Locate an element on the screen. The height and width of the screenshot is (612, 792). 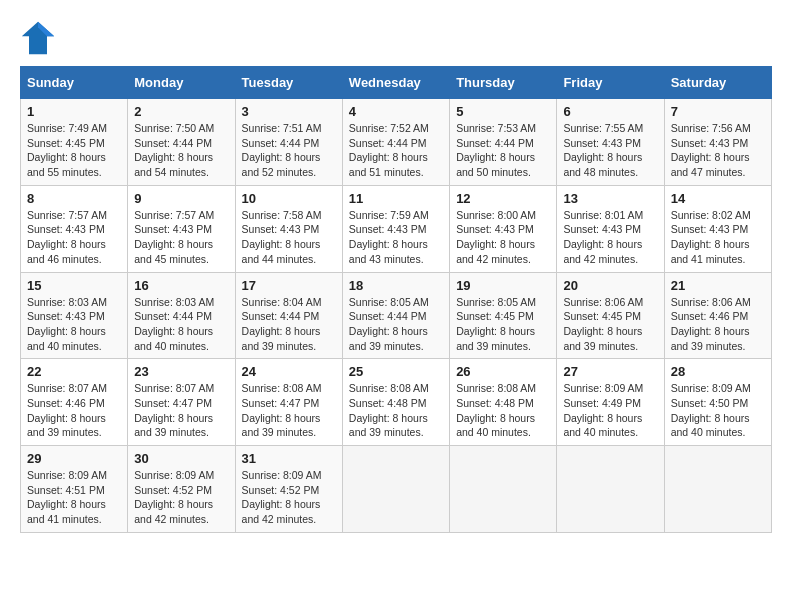
header is located at coordinates (396, 38).